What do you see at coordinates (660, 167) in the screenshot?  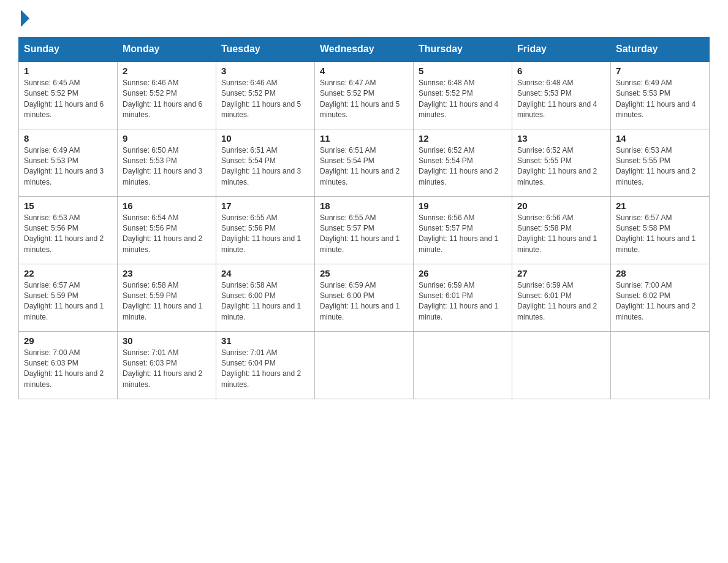 I see `day-sun-info: Sunrise: 6:53 AMSunset: 5:55 PMDaylight:…` at bounding box center [660, 167].